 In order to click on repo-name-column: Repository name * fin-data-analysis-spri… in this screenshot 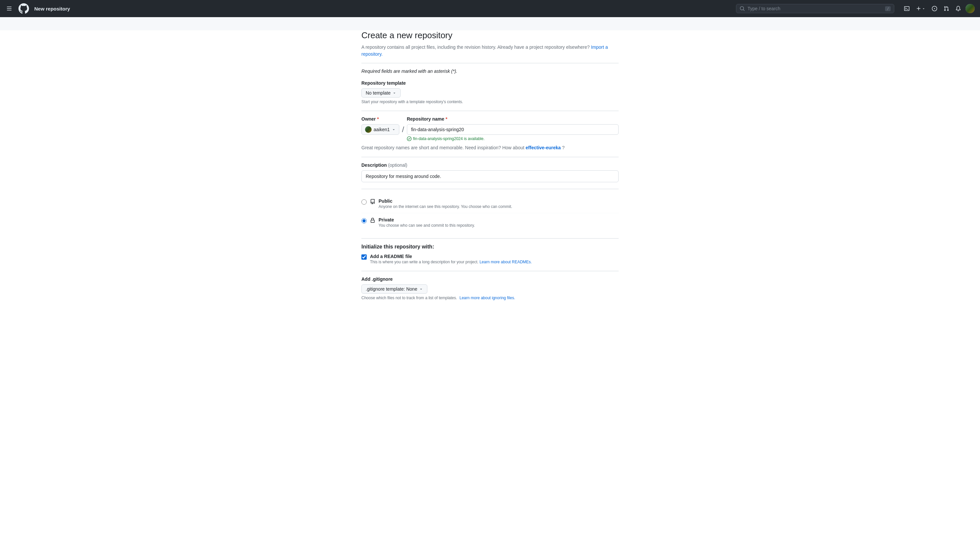, I will do `click(513, 129)`.